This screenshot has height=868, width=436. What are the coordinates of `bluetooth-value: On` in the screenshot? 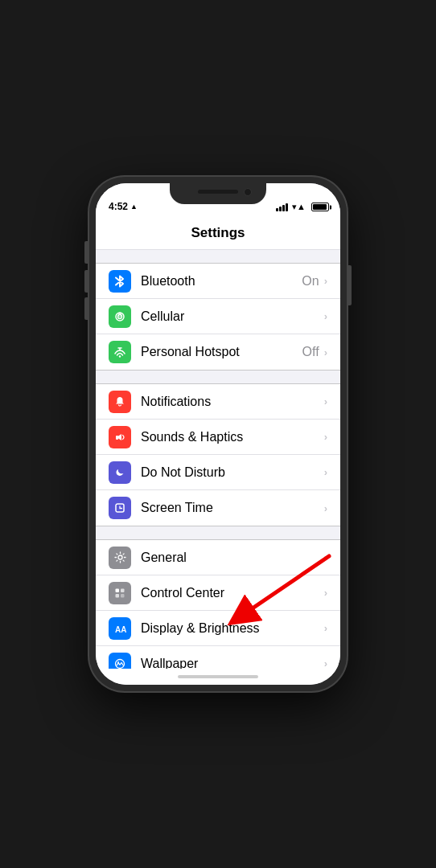 It's located at (311, 281).